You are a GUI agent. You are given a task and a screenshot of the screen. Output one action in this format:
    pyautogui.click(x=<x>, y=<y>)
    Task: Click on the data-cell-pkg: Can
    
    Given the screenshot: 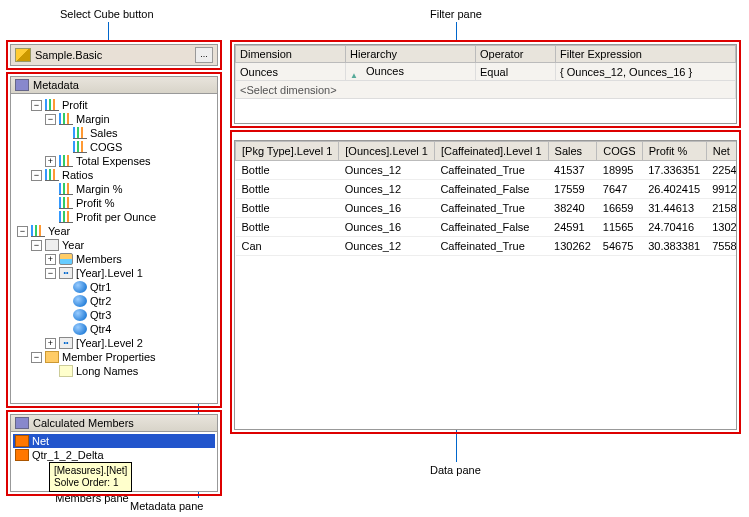 What is the action you would take?
    pyautogui.click(x=288, y=246)
    